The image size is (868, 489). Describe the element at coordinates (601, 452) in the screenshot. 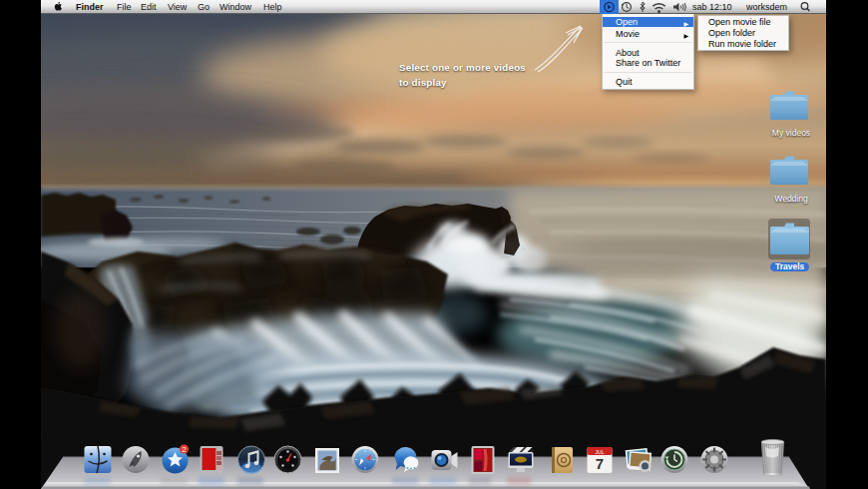

I see `svg-text: JUL` at that location.